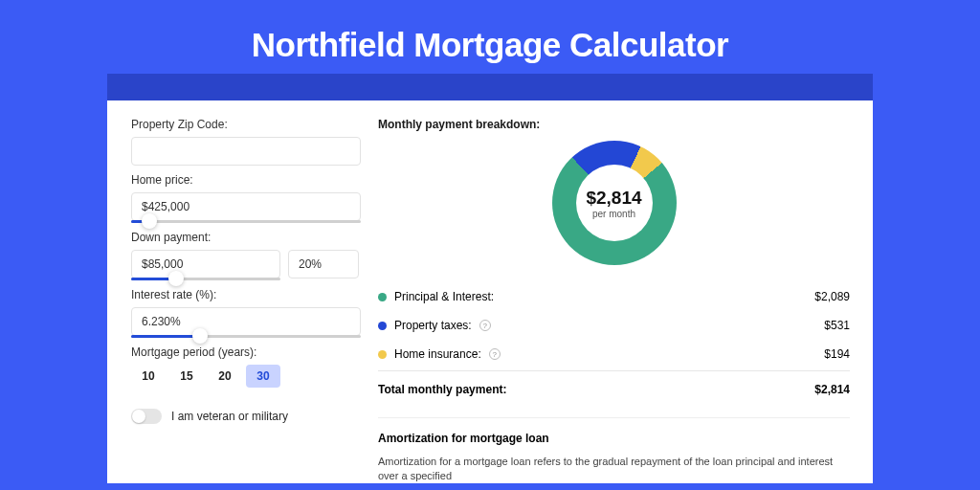 This screenshot has width=980, height=490. Describe the element at coordinates (433, 325) in the screenshot. I see `legend-label: Property taxes:` at that location.